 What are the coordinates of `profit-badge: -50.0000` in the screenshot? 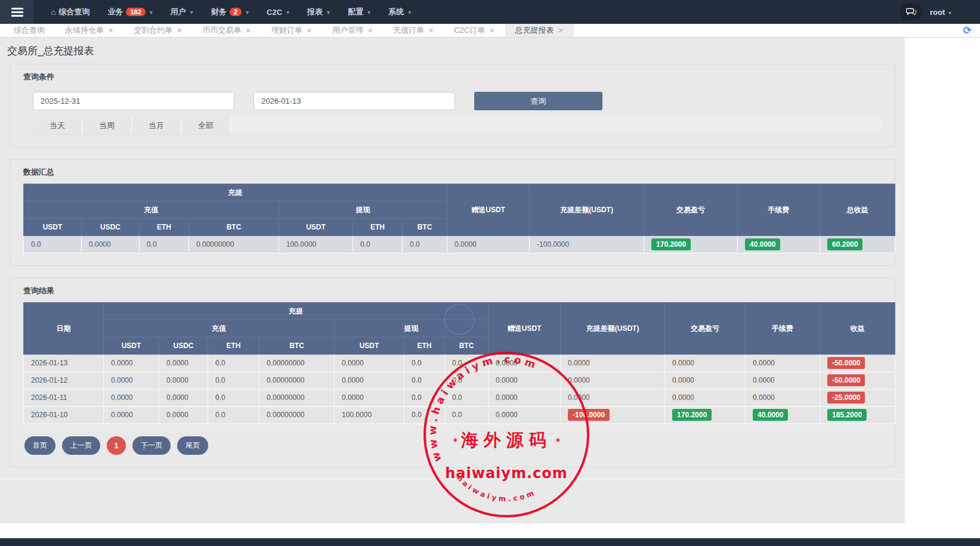 It's located at (846, 380).